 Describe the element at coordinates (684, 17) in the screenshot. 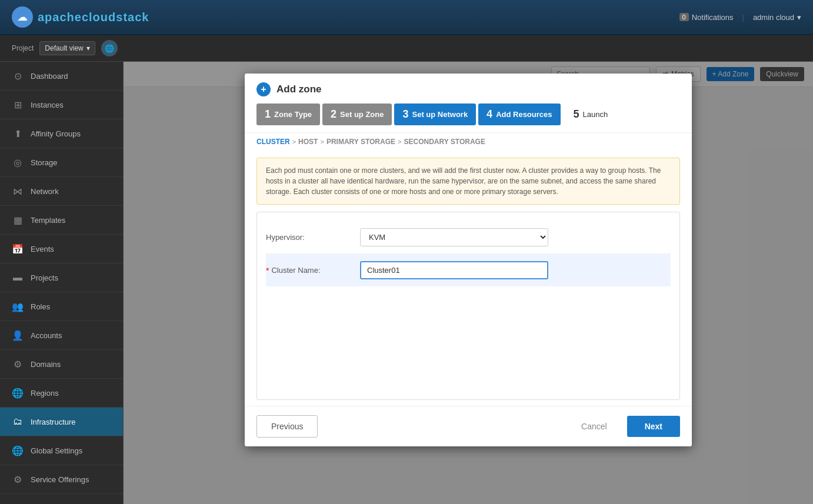

I see `notifications-badge: 0` at that location.